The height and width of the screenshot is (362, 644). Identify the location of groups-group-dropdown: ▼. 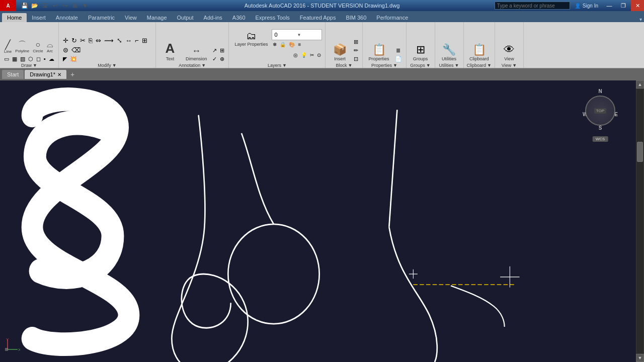
(429, 65).